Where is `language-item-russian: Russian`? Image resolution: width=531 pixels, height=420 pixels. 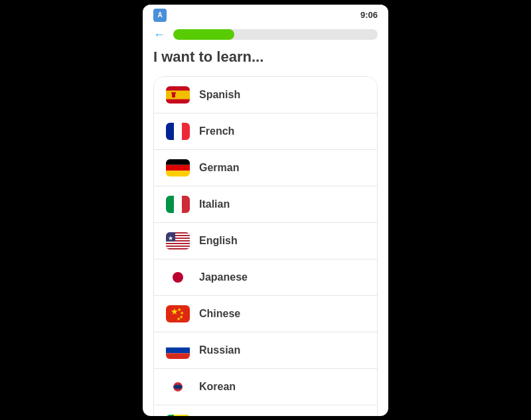 language-item-russian: Russian is located at coordinates (266, 350).